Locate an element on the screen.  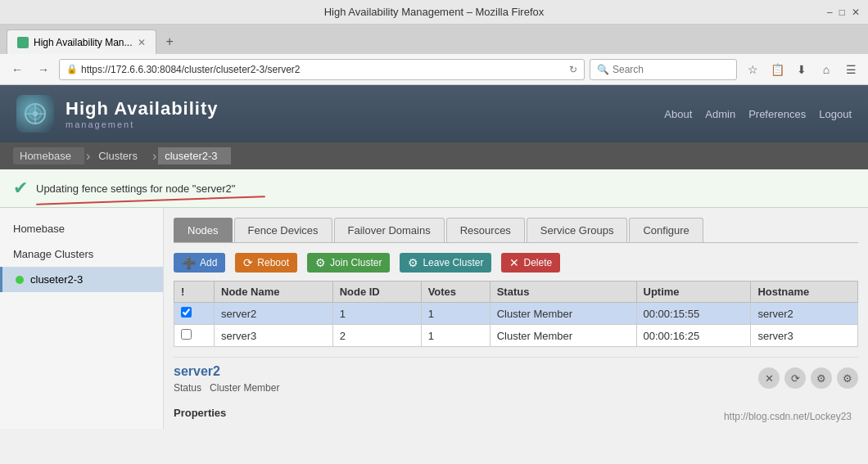
tab-resources: Resources is located at coordinates (486, 230).